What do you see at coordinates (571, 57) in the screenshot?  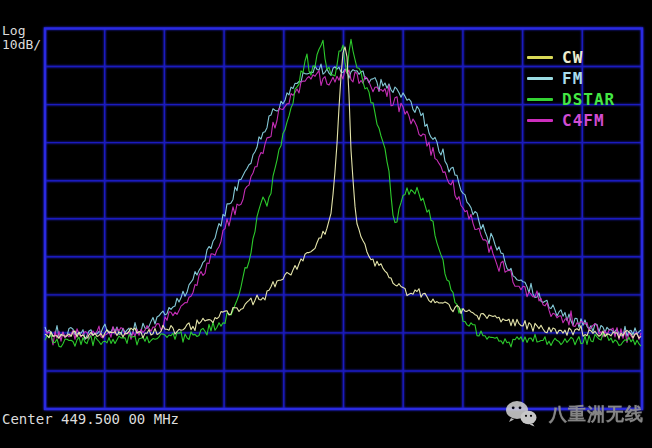 I see `legend-item-cw: CW` at bounding box center [571, 57].